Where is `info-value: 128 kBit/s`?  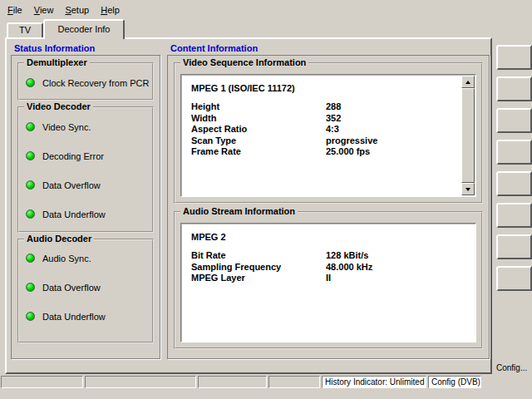 info-value: 128 kBit/s is located at coordinates (347, 256).